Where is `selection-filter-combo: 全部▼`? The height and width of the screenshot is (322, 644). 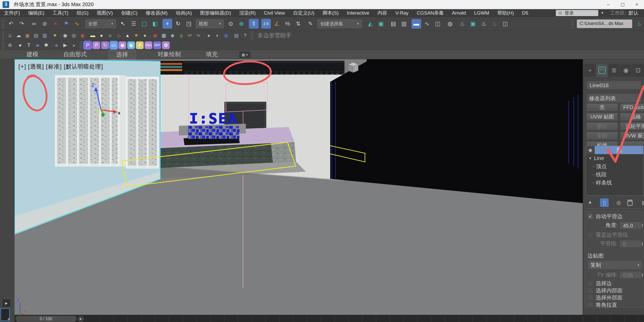
selection-filter-combo: 全部▼ is located at coordinates (101, 24).